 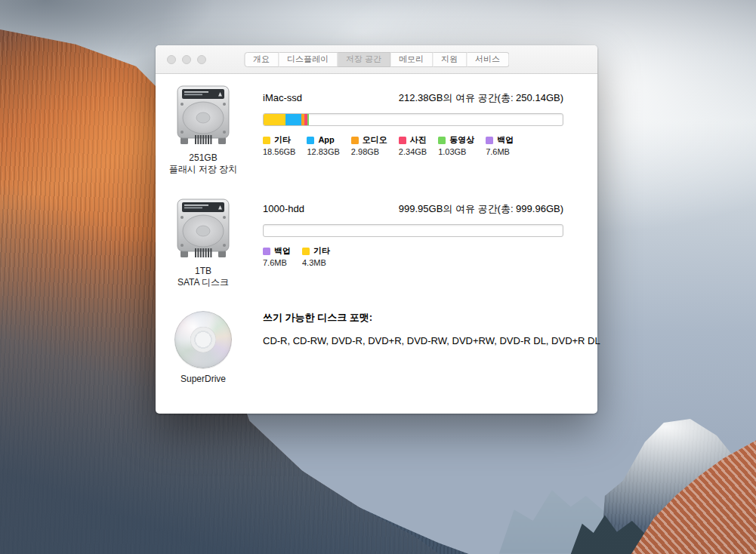 What do you see at coordinates (413, 329) in the screenshot?
I see `optical-section: 쓰기 가능한 디스크 포맷: CD-R, CD-RW, DVD-R, DVD+R…` at bounding box center [413, 329].